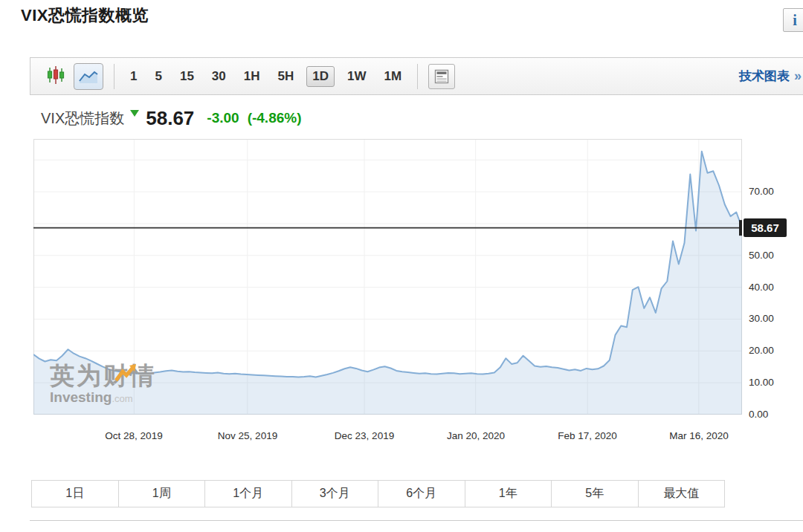  I want to click on down-arrow-icon, so click(135, 113).